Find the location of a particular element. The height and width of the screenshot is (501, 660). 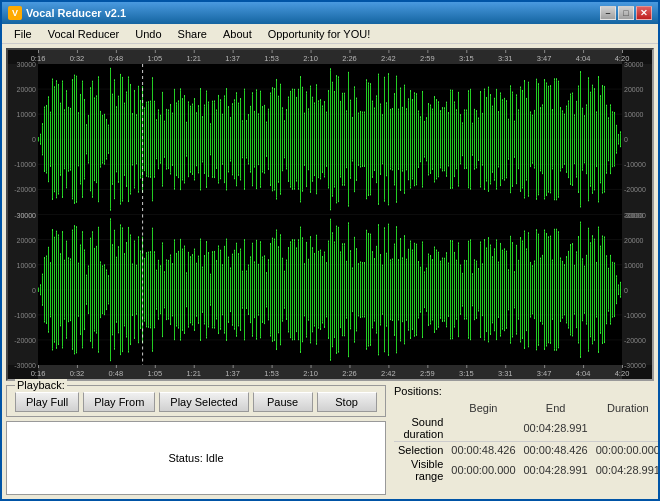

sound-duration-value: 00:04:28.991 is located at coordinates (552, 428).